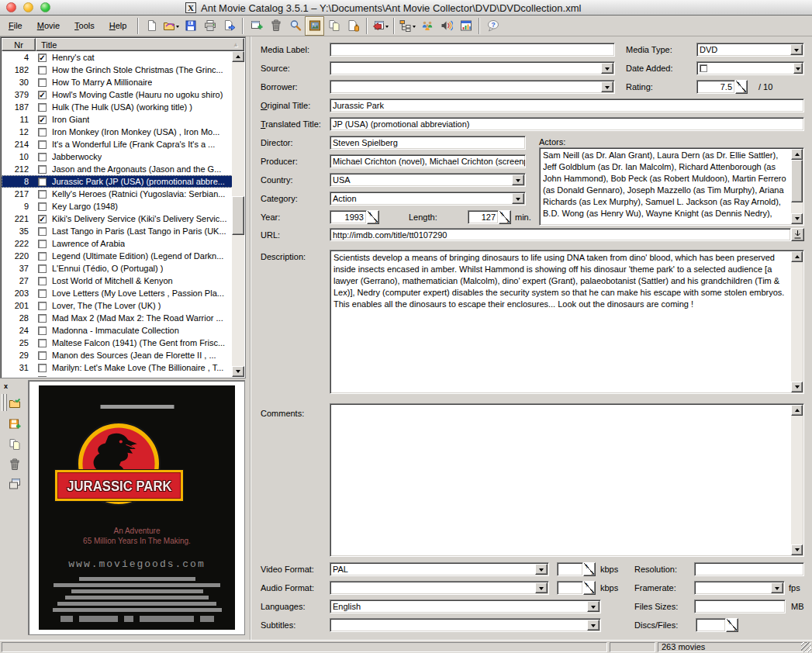  I want to click on year-input: 1993, so click(348, 217).